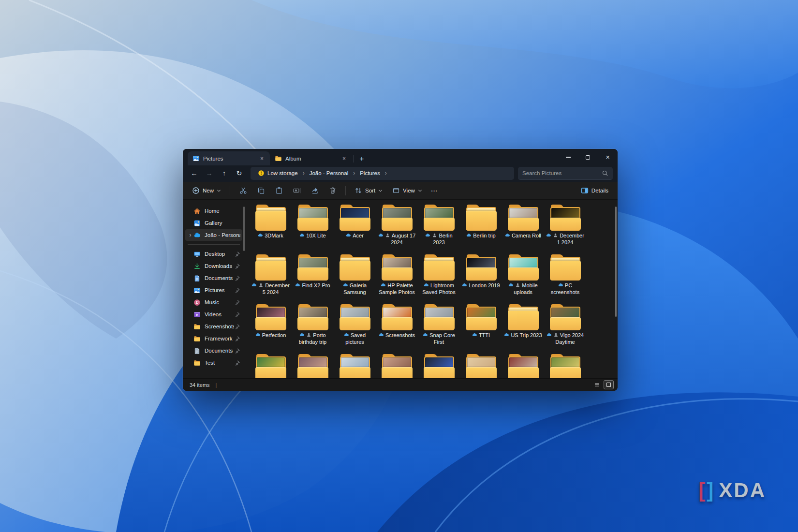  What do you see at coordinates (214, 289) in the screenshot?
I see `navigation-pane: HomeGallery›João - PersonalDesktopDownlo…` at bounding box center [214, 289].